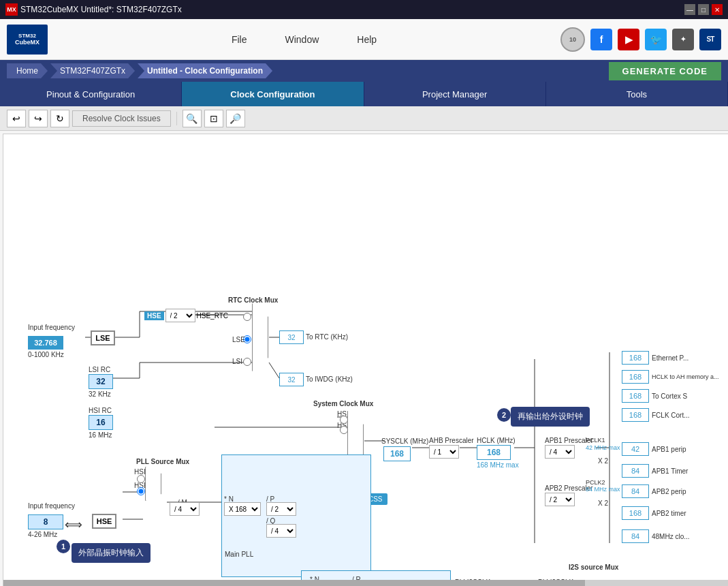 Image resolution: width=728 pixels, height=586 pixels. I want to click on hse-freq-range: 4-26 MHz, so click(42, 534).